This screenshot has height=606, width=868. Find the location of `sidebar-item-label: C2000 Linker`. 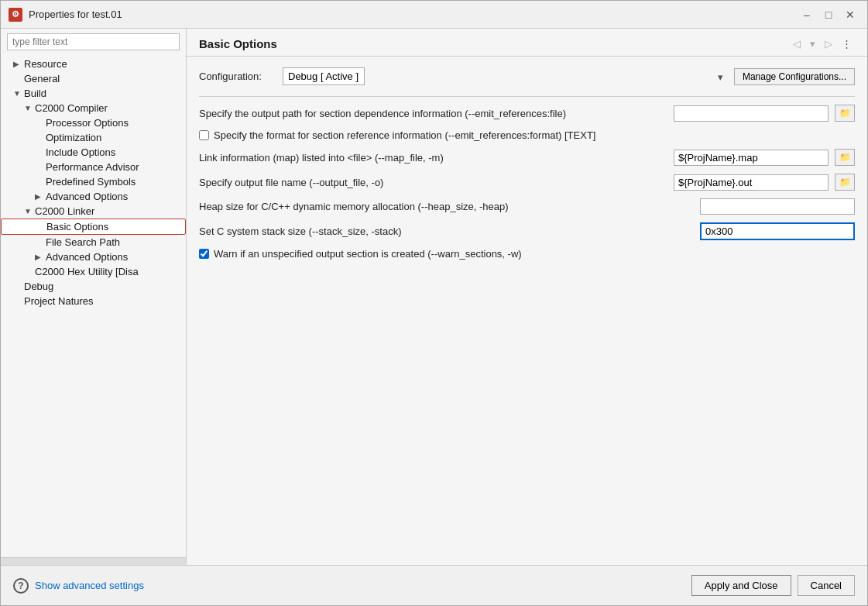

sidebar-item-label: C2000 Linker is located at coordinates (108, 211).